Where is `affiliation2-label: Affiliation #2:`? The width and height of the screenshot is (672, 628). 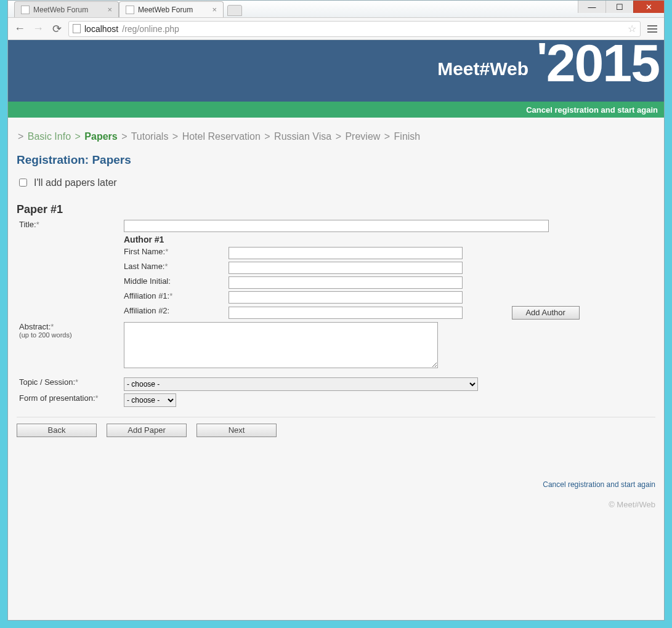
affiliation2-label: Affiliation #2: is located at coordinates (147, 310).